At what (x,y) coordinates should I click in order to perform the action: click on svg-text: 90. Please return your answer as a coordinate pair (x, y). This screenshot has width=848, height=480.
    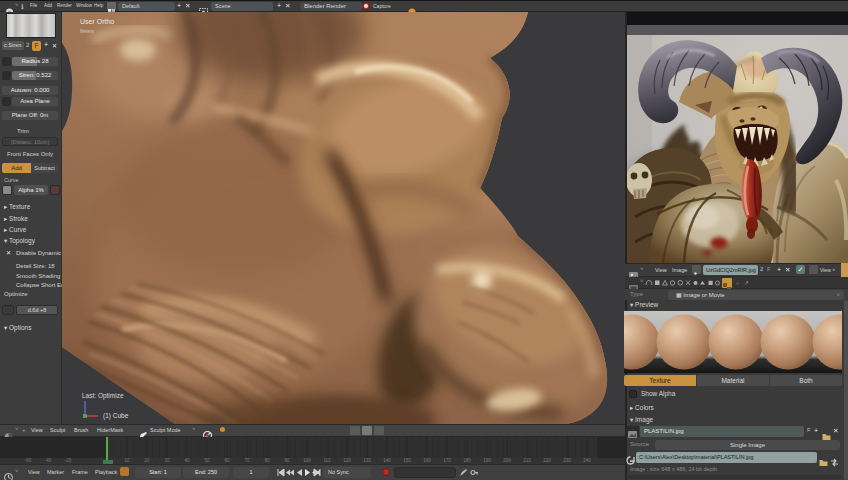
    Looking at the image, I should click on (287, 460).